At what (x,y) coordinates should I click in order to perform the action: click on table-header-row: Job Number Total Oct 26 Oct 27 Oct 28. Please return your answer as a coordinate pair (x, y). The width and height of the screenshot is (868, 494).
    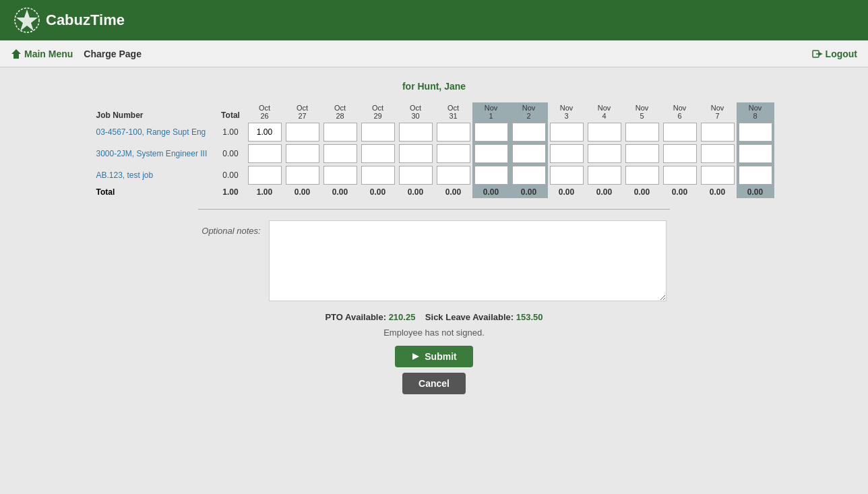
    Looking at the image, I should click on (434, 112).